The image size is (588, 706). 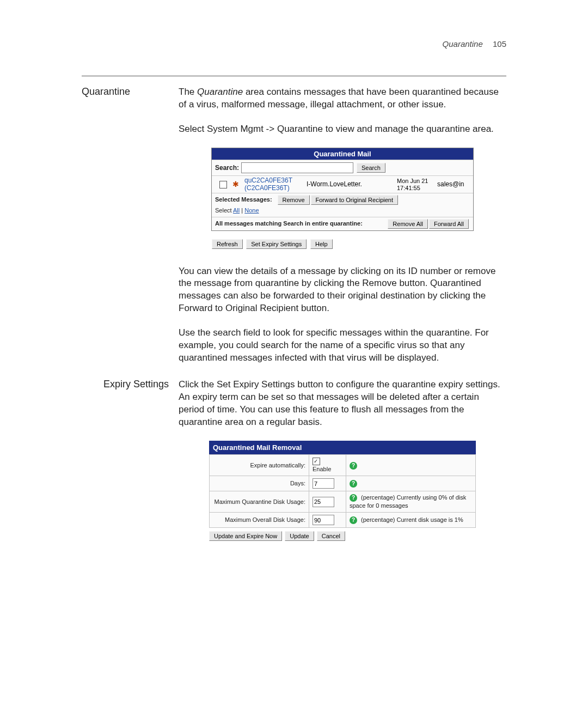 What do you see at coordinates (342, 290) in the screenshot?
I see `paragraph: You can view the details of a message by…` at bounding box center [342, 290].